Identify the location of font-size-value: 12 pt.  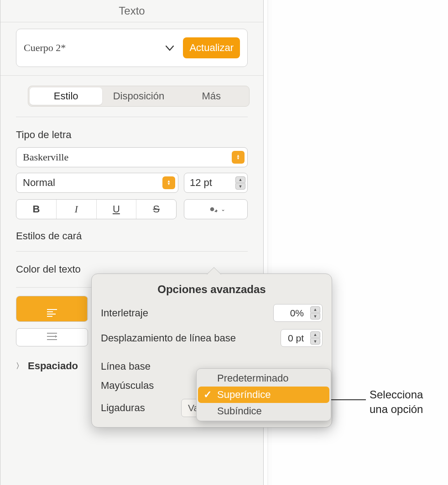
(201, 183).